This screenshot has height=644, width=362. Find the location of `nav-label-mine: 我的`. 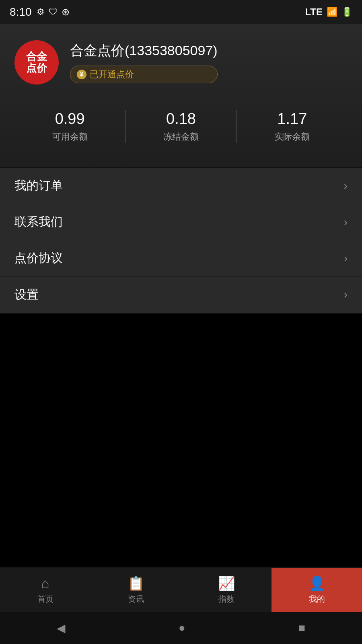

nav-label-mine: 我的 is located at coordinates (317, 599).